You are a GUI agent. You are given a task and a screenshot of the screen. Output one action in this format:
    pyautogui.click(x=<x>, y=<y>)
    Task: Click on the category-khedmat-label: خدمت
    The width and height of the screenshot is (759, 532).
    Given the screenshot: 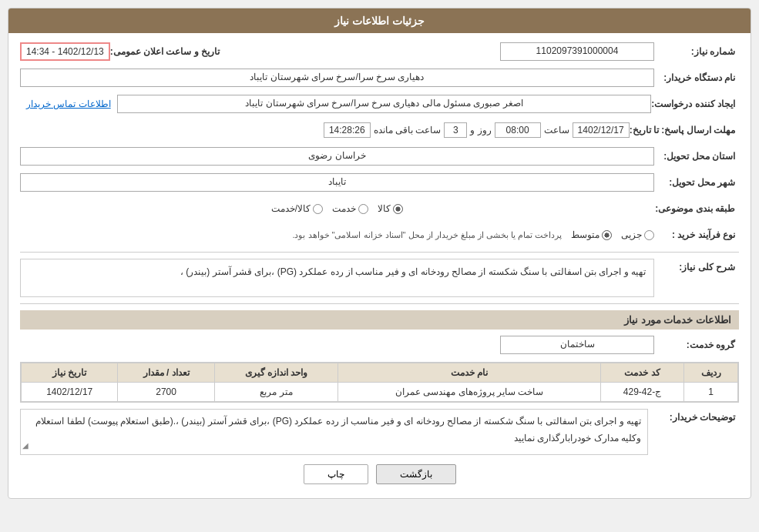 What is the action you would take?
    pyautogui.click(x=344, y=209)
    